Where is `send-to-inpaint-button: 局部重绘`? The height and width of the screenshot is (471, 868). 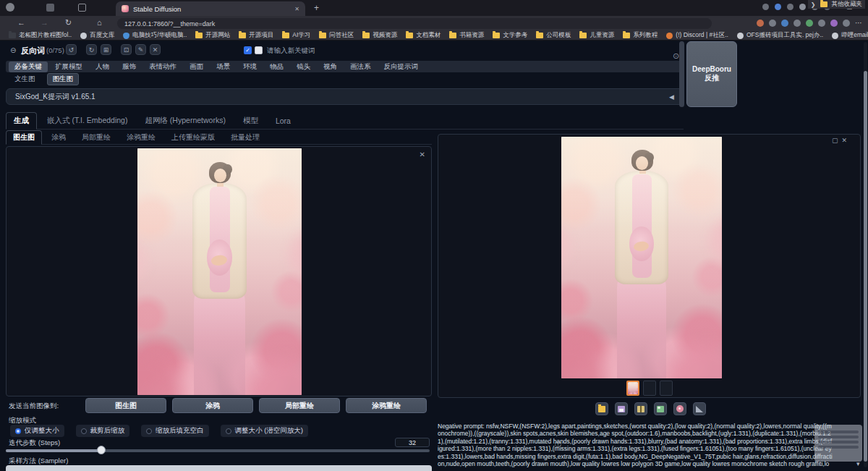 send-to-inpaint-button: 局部重绘 is located at coordinates (299, 405).